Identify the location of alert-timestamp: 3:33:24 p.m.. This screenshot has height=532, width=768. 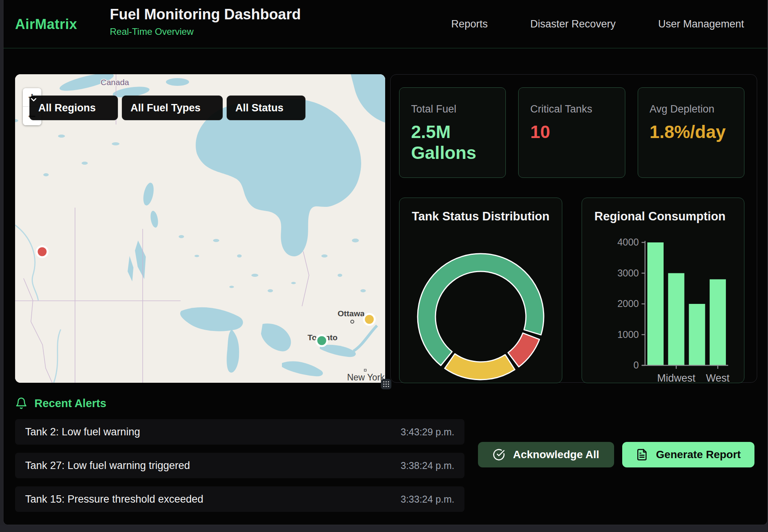
(428, 500).